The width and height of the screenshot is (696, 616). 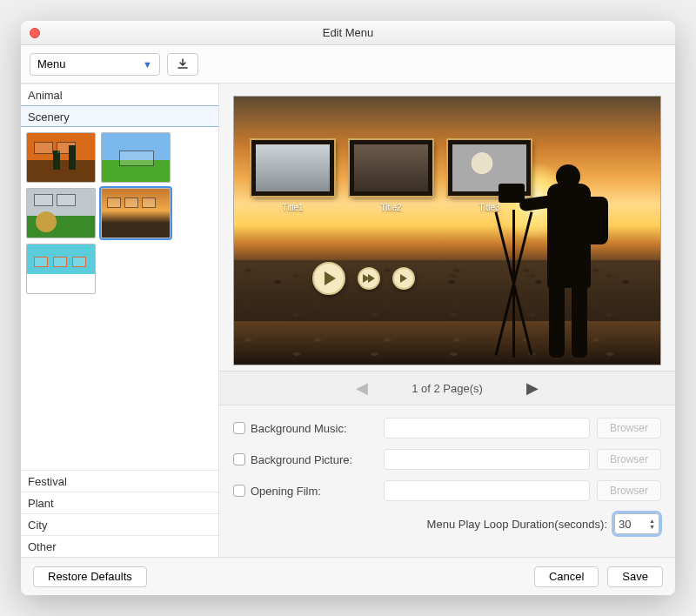 What do you see at coordinates (487, 491) in the screenshot?
I see `opening-film-field` at bounding box center [487, 491].